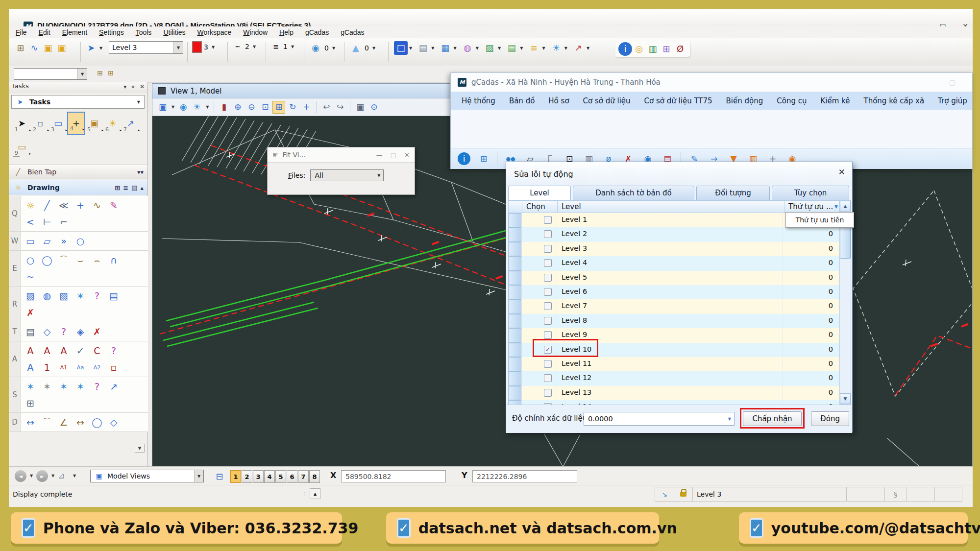  I want to click on view-next-icon: ↪, so click(340, 107).